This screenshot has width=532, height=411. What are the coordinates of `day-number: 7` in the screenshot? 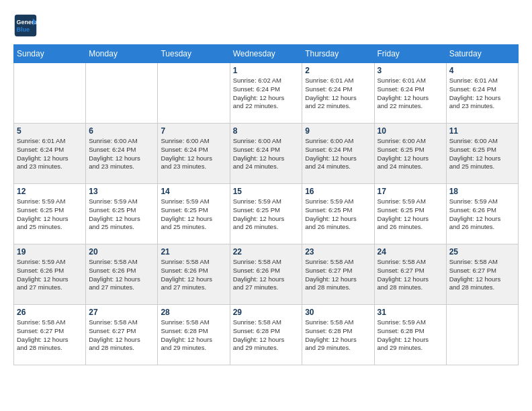 It's located at (193, 131).